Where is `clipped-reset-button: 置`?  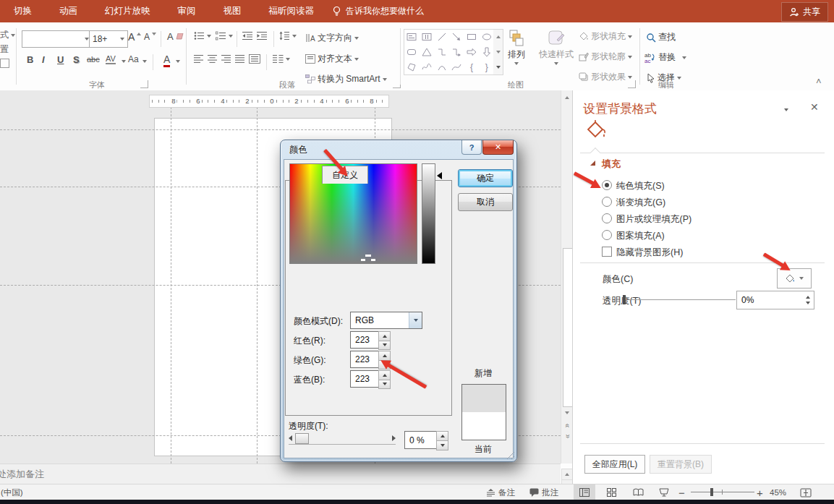
clipped-reset-button: 置 is located at coordinates (4, 49).